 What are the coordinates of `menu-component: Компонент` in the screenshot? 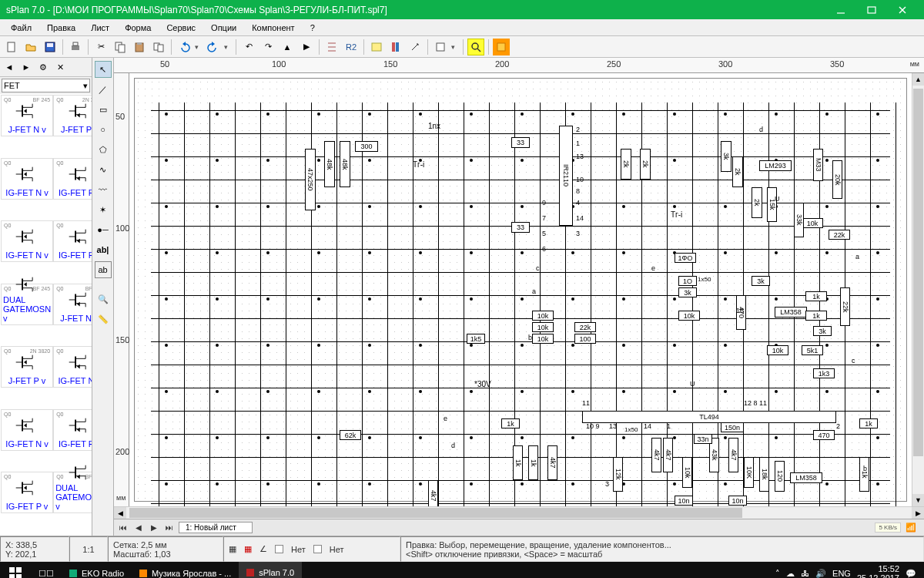 It's located at (273, 28).